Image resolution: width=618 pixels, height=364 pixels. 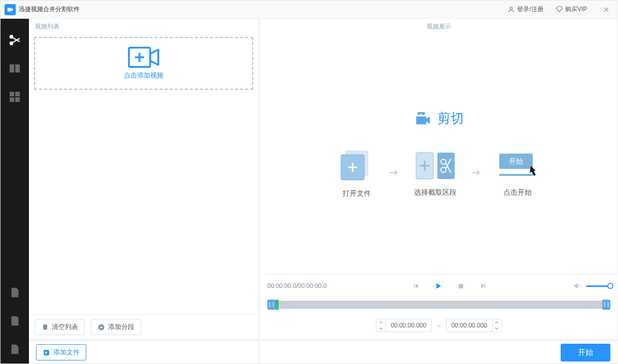 What do you see at coordinates (101, 327) in the screenshot?
I see `plus-circle-icon` at bounding box center [101, 327].